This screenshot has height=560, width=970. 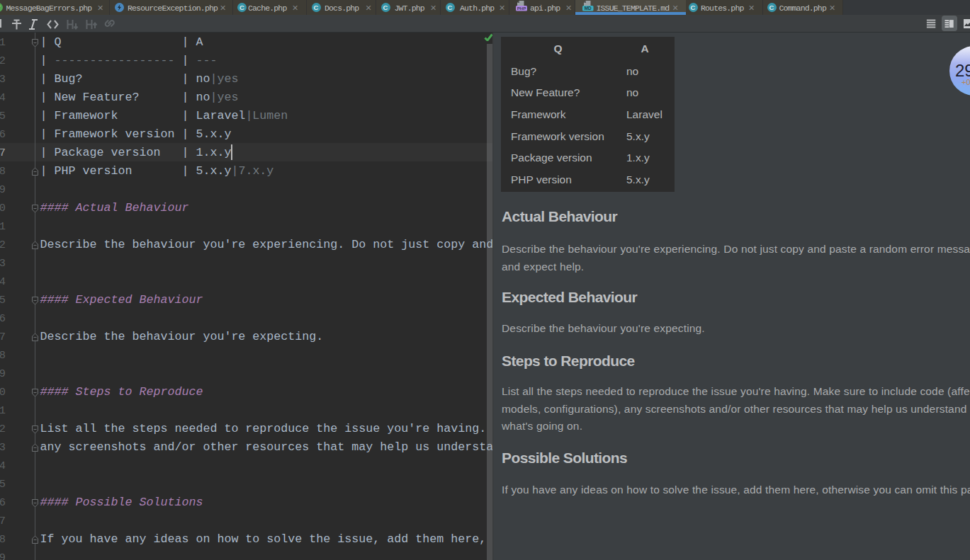 What do you see at coordinates (587, 8) in the screenshot?
I see `svg-text: MD` at bounding box center [587, 8].